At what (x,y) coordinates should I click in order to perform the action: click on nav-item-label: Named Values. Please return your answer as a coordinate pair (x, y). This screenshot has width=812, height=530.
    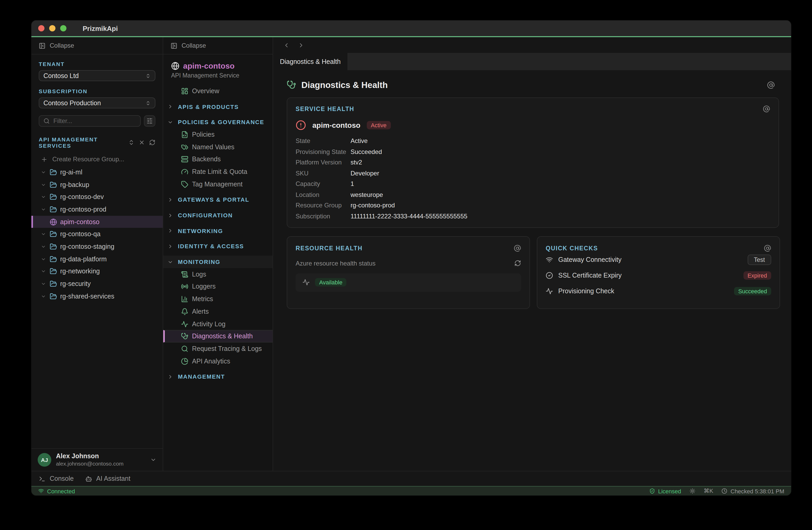
    Looking at the image, I should click on (213, 147).